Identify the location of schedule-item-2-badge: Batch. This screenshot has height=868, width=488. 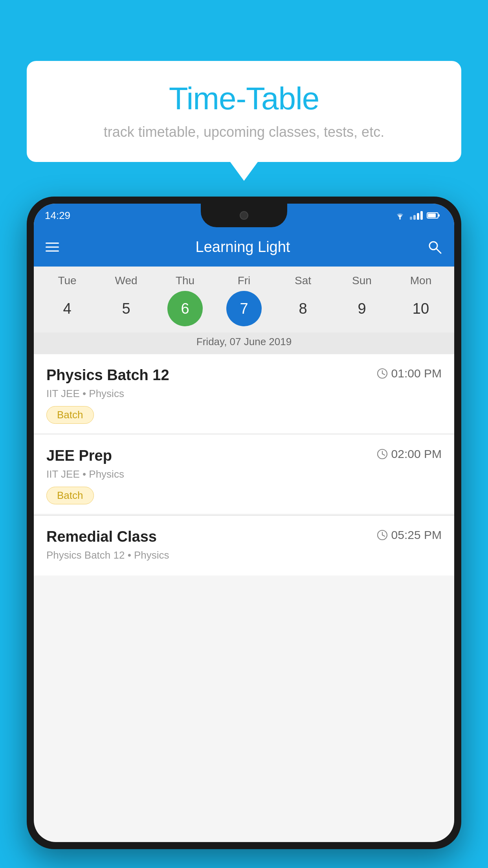
(70, 495).